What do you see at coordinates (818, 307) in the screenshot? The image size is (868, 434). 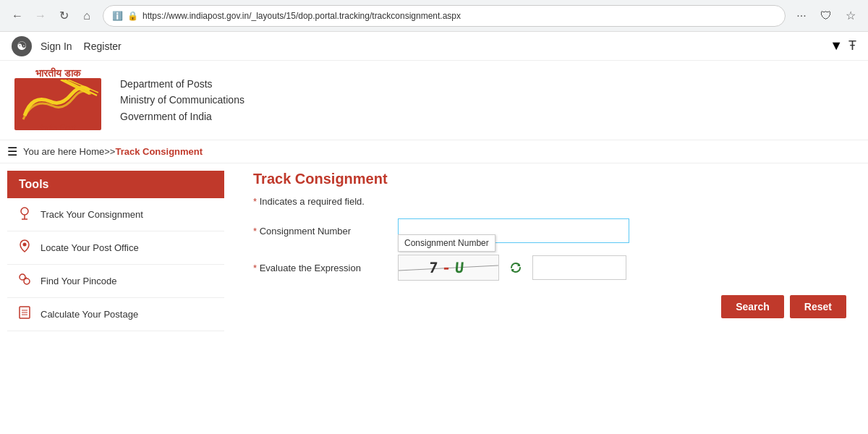 I see `reset-button: Reset` at bounding box center [818, 307].